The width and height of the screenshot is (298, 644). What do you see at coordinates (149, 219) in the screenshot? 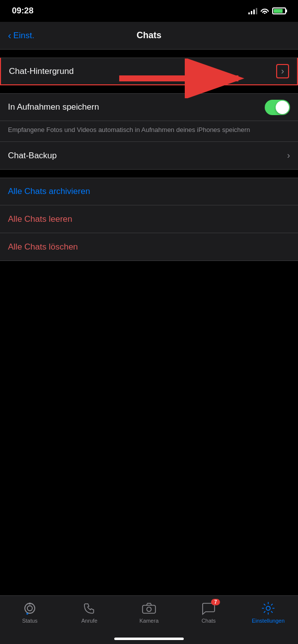
I see `alle-chats-leeren-label: Alle Chats leeren` at bounding box center [149, 219].